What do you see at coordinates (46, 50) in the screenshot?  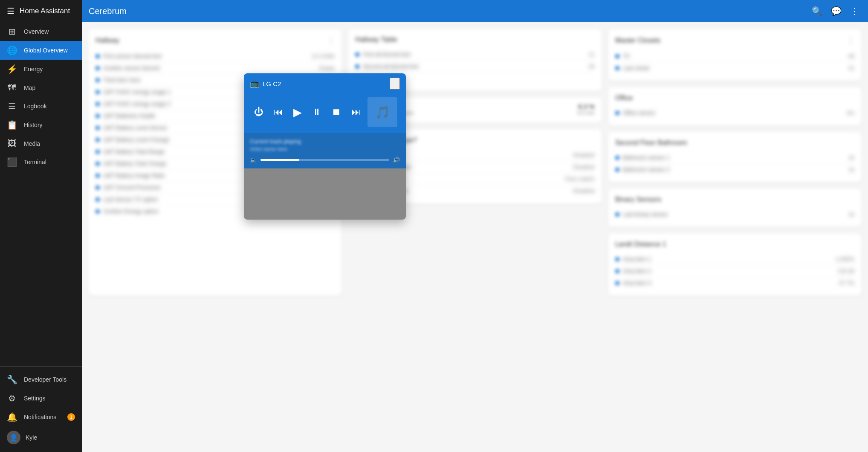 I see `sidebar-item-global-overview-label: Global Overview` at bounding box center [46, 50].